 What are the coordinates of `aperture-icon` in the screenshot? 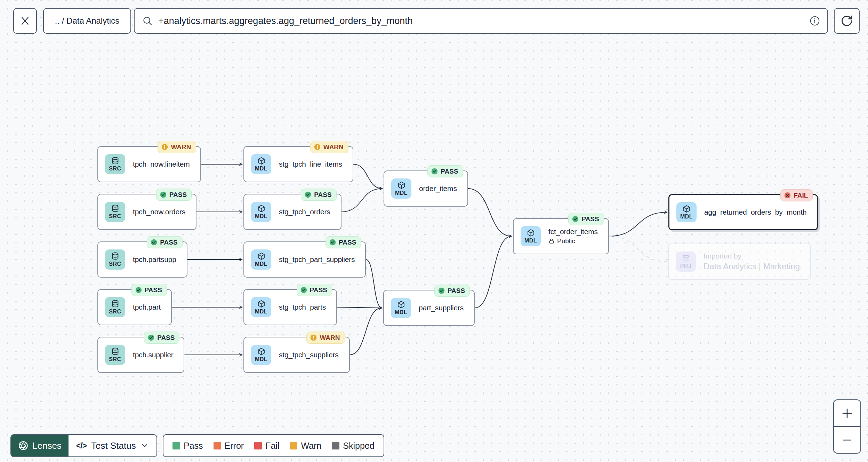 It's located at (23, 446).